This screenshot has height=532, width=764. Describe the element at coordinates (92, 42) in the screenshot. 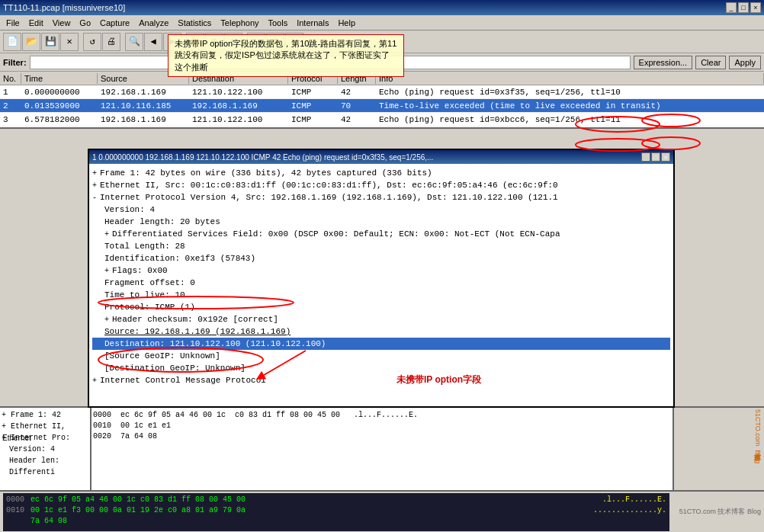

I see `toolbar-reload: ↺` at that location.